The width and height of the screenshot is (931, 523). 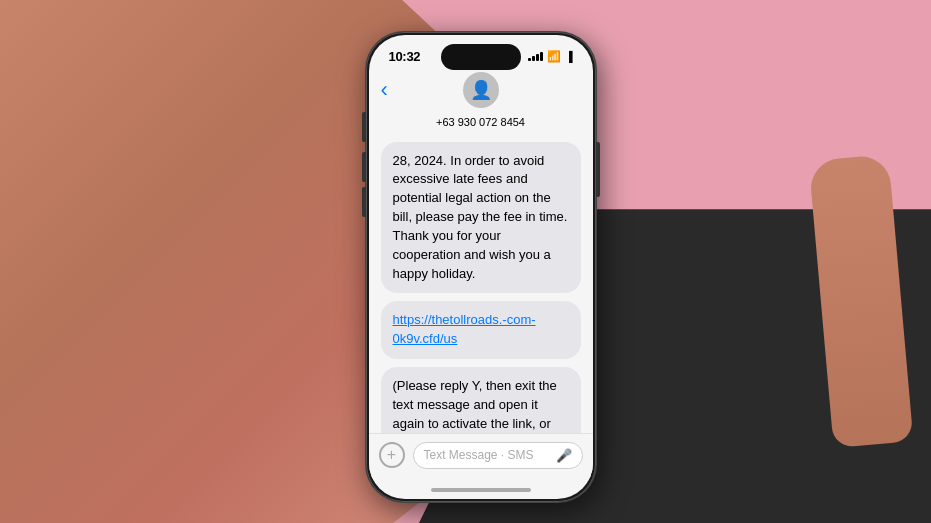 What do you see at coordinates (568, 56) in the screenshot?
I see `battery-icon: ▐` at bounding box center [568, 56].